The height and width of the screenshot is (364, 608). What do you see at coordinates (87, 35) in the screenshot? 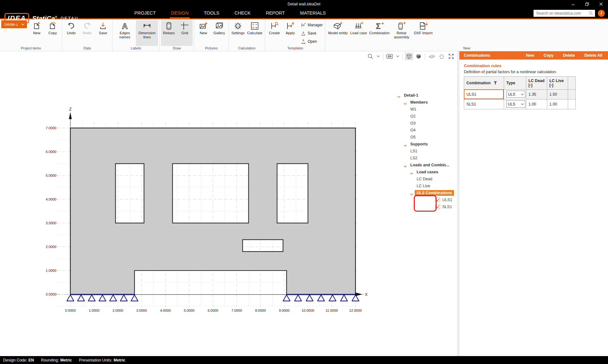
I see `ribbon-group-data: Undo Redo Save Data` at bounding box center [87, 35].